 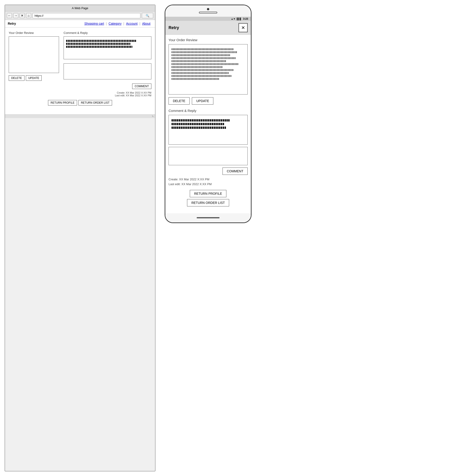 What do you see at coordinates (208, 28) in the screenshot?
I see `phone-nav-bar: Retry ✕` at bounding box center [208, 28].